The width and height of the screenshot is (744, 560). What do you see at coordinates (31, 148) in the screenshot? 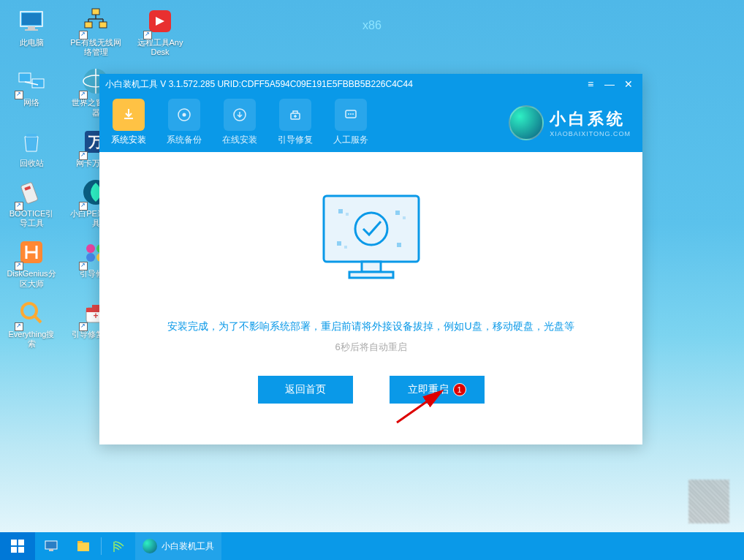
I see `desktop-icon-recycle: 回收站` at bounding box center [31, 148].